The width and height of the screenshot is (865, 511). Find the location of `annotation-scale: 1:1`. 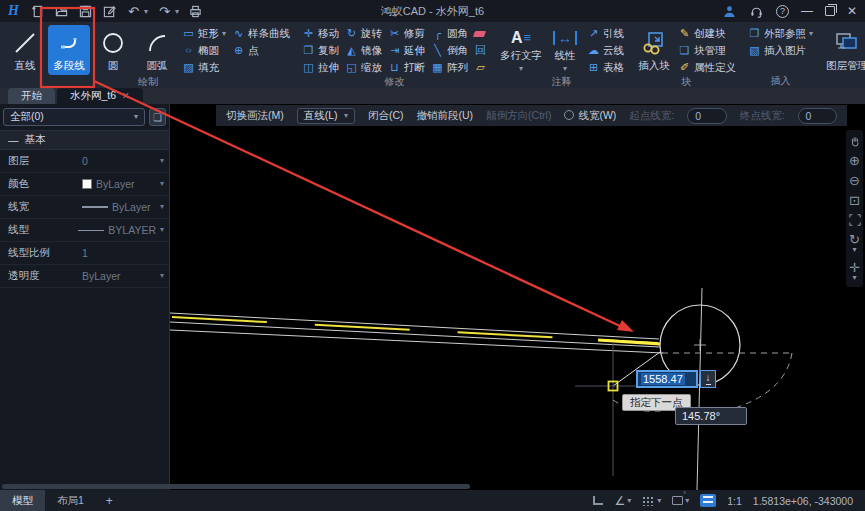

annotation-scale: 1:1 is located at coordinates (734, 501).